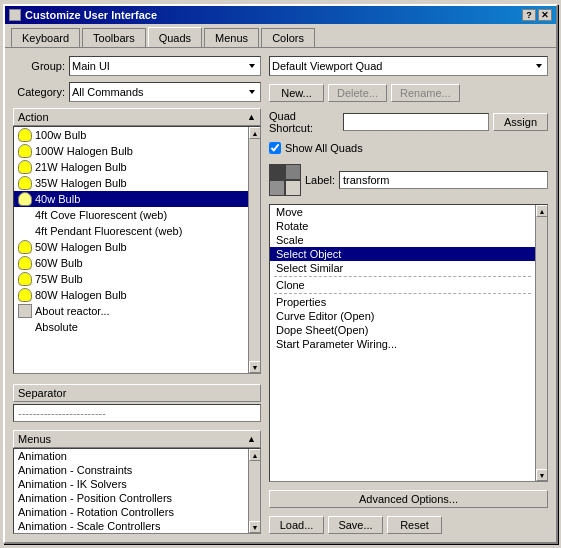 The width and height of the screenshot is (561, 548). Describe the element at coordinates (232, 38) in the screenshot. I see `tab-menus: Menus` at that location.